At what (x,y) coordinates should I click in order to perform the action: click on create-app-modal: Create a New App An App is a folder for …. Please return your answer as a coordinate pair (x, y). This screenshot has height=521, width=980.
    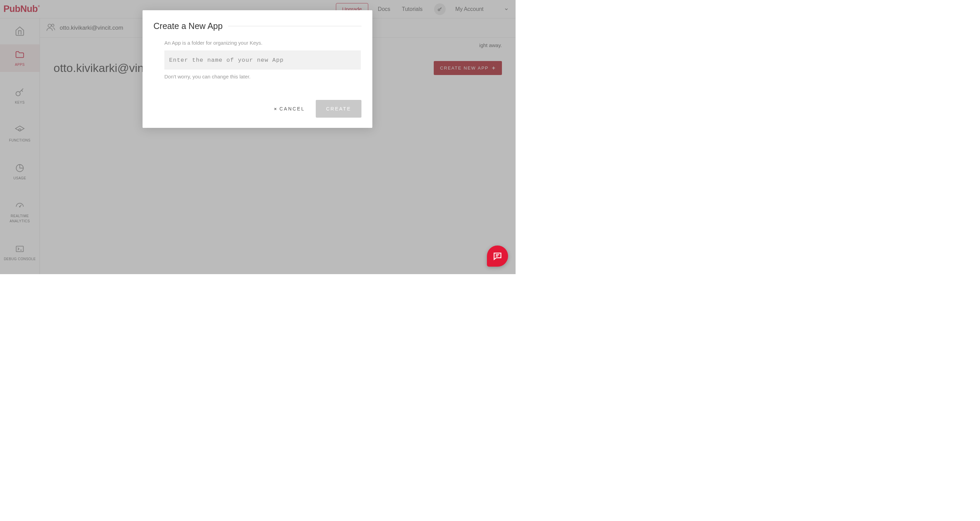
    Looking at the image, I should click on (258, 69).